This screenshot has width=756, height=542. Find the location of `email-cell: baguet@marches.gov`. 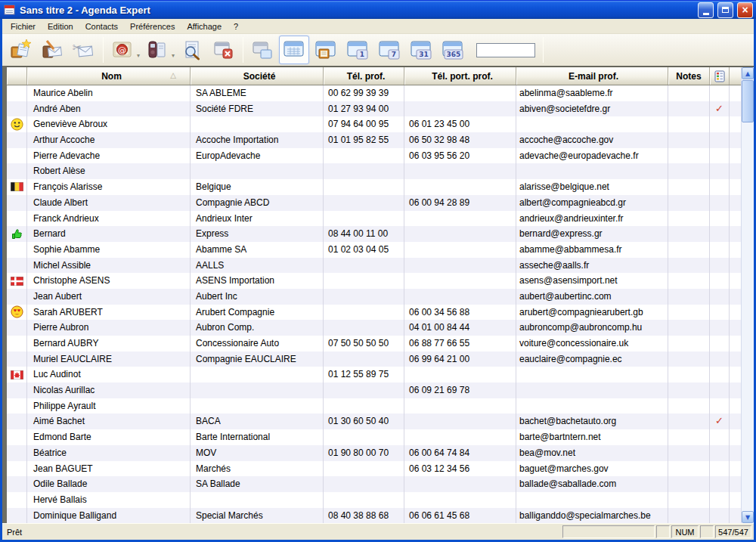

email-cell: baguet@marches.gov is located at coordinates (593, 469).